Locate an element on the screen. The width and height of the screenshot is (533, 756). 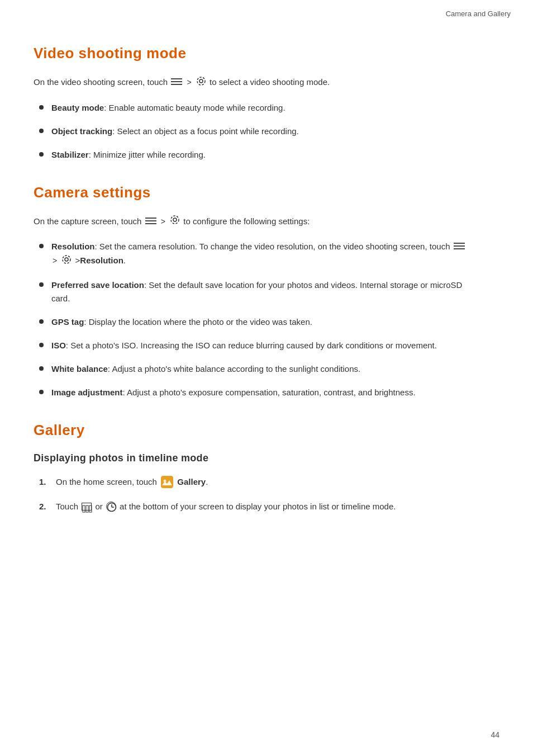
term-resolution: Resolution is located at coordinates (73, 246).